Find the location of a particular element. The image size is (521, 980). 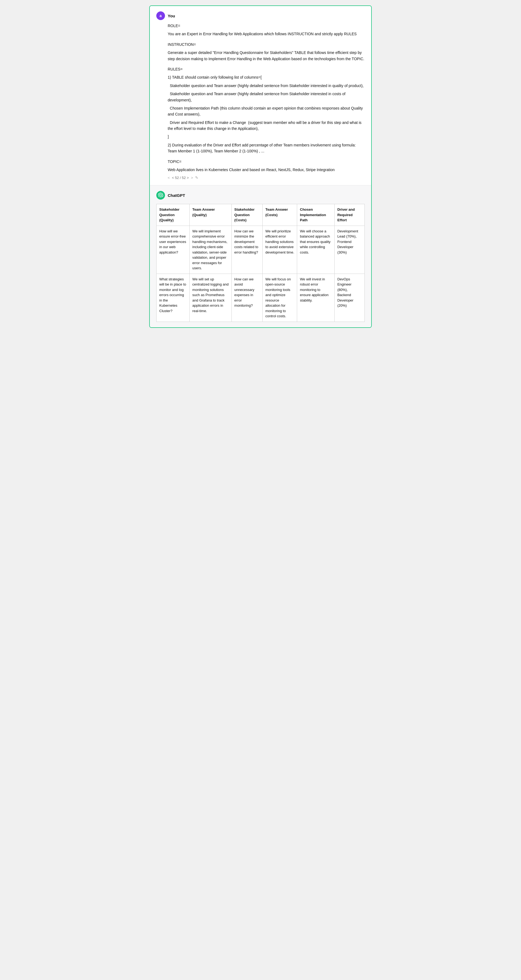

col-header-driver-effort: Driver and Required Effort is located at coordinates (349, 215).